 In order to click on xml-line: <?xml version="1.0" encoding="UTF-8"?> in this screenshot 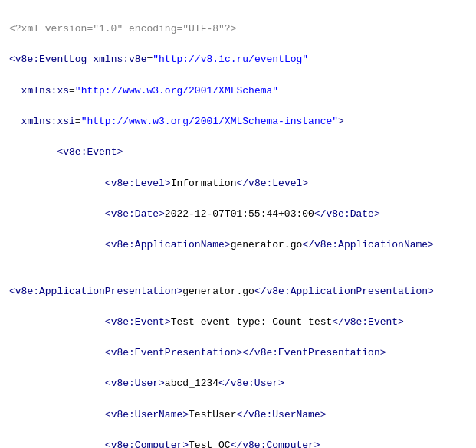, I will do `click(238, 29)`.